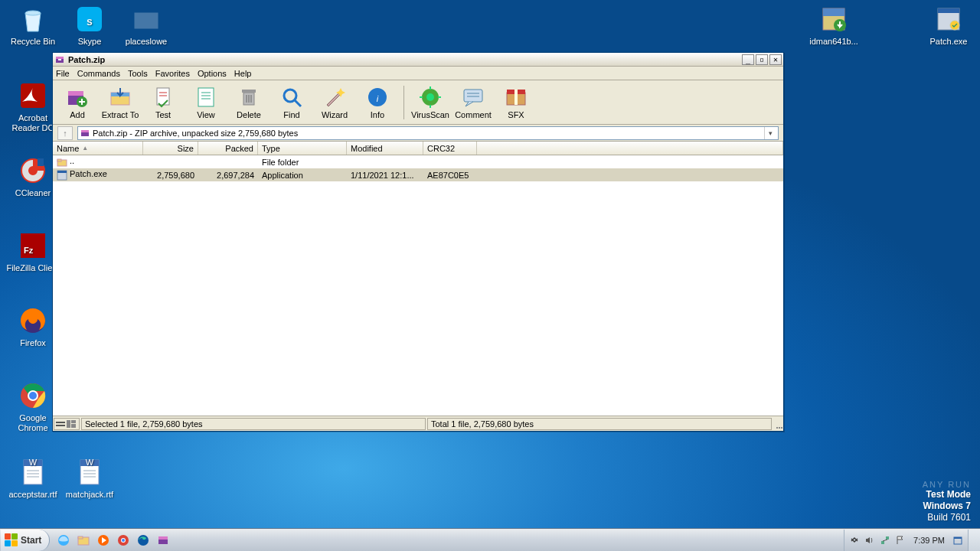 Image resolution: width=980 pixels, height=551 pixels. I want to click on desktop-icon-doc: Wmatchjack.rtf, so click(90, 478).